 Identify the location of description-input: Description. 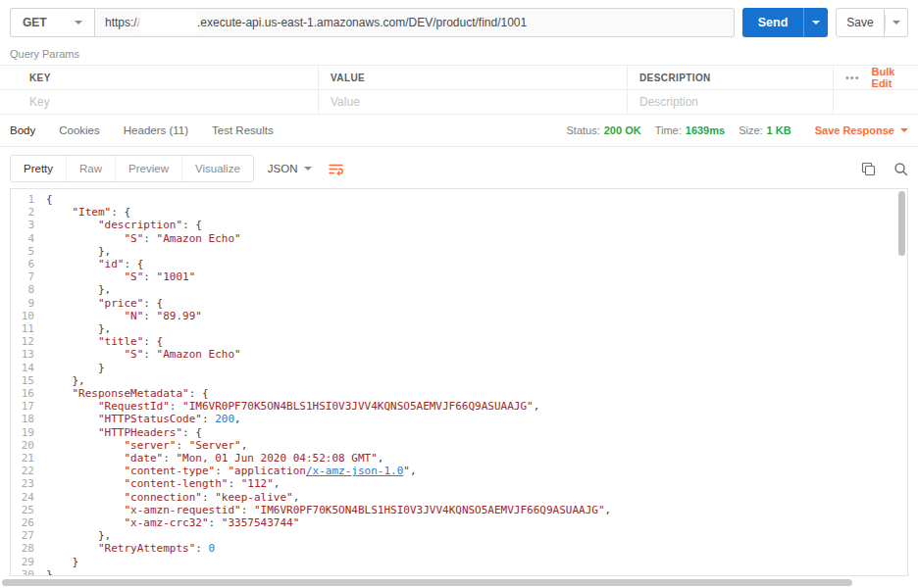
(731, 102).